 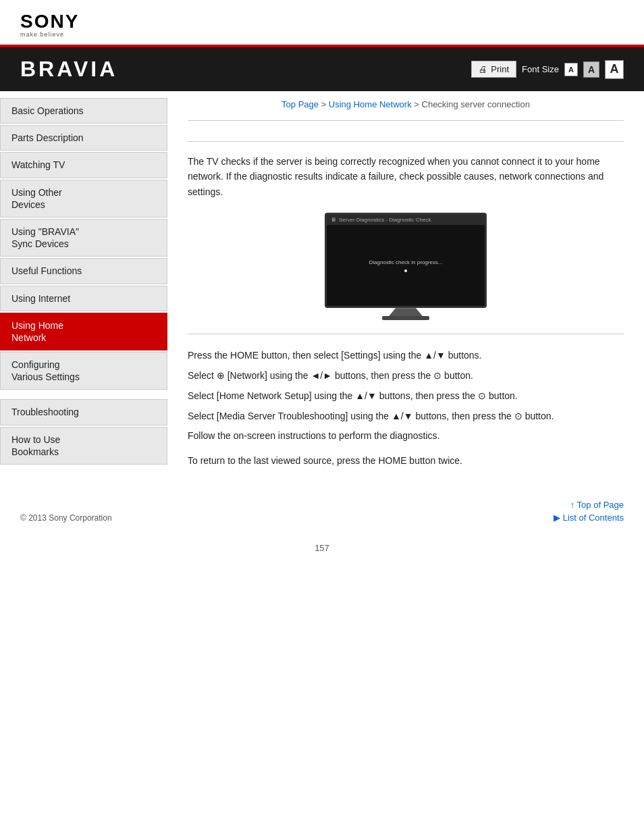 What do you see at coordinates (591, 70) in the screenshot?
I see `font-medium-button: A` at bounding box center [591, 70].